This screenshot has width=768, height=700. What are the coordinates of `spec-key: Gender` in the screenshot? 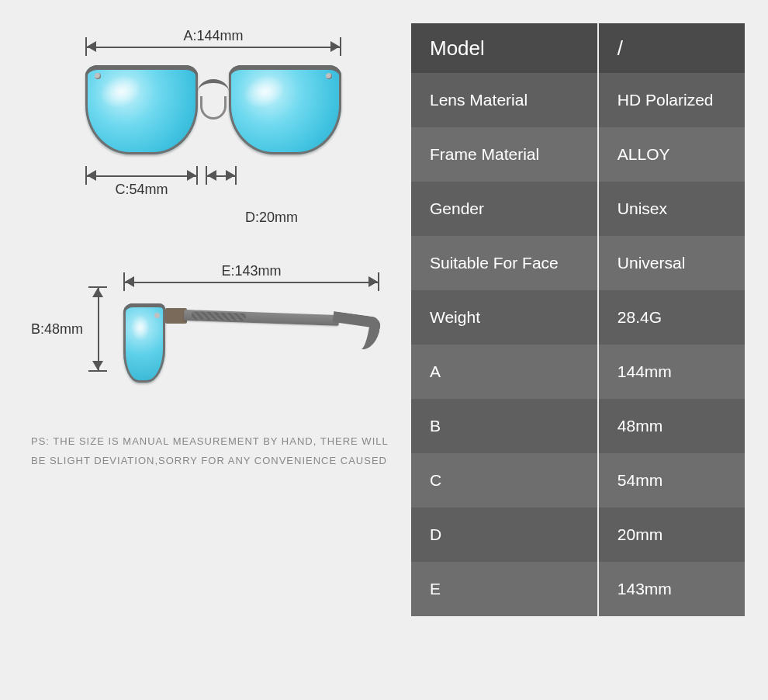 It's located at (504, 209).